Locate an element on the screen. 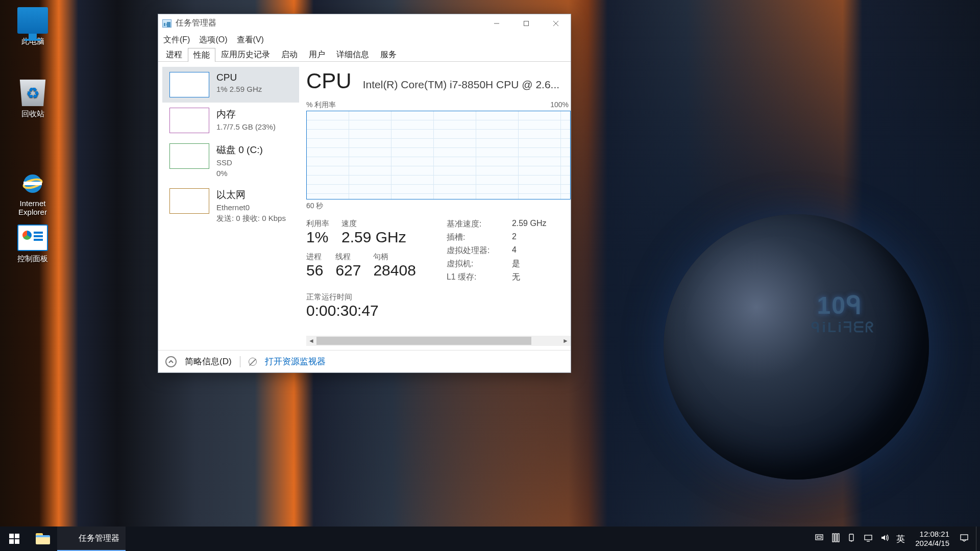  tab-services: 服务 is located at coordinates (388, 54).